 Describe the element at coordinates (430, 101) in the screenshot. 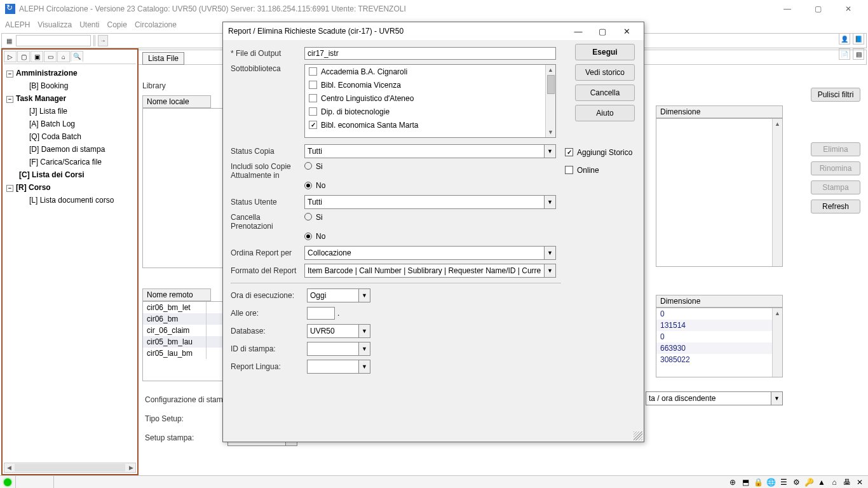

I see `sottobiblioteca-list: Accademia B.A. Cignaroli Bibl. Economia …` at that location.